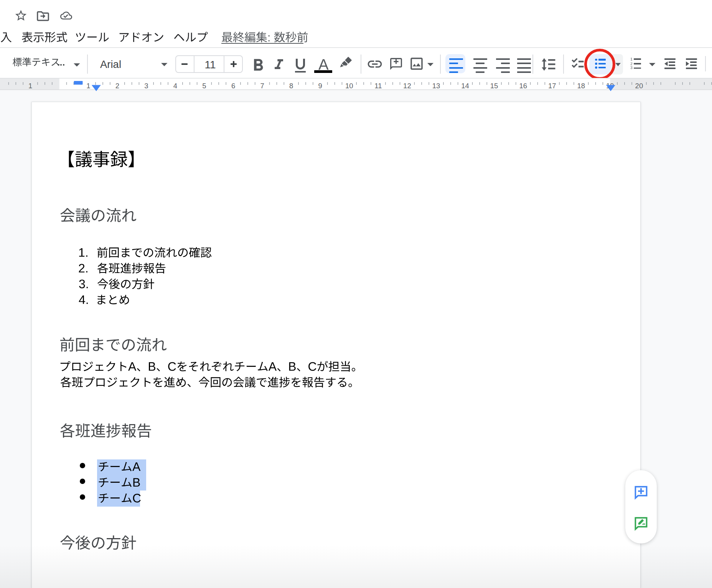  Describe the element at coordinates (320, 86) in the screenshot. I see `svg-text: 9` at that location.